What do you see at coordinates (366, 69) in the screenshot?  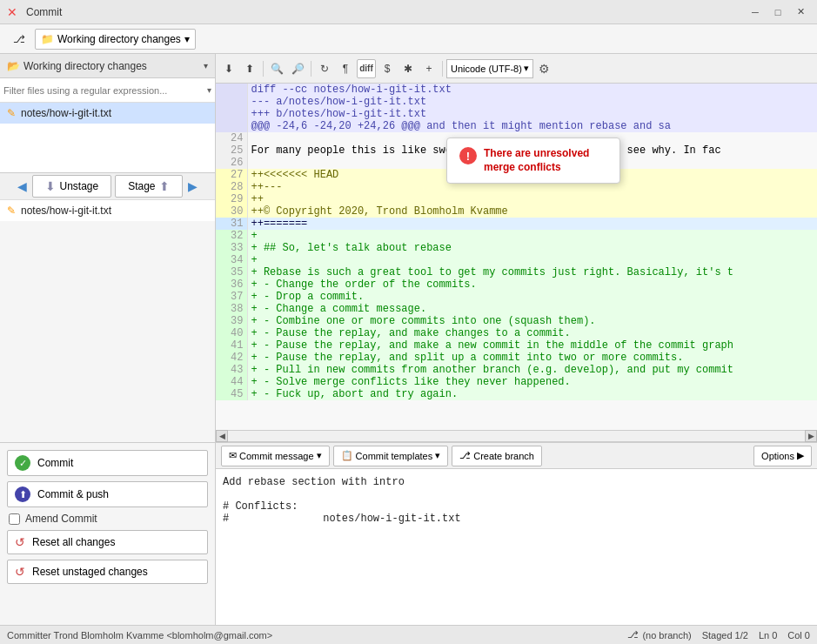 I see `diff-mode-btn: diff` at bounding box center [366, 69].